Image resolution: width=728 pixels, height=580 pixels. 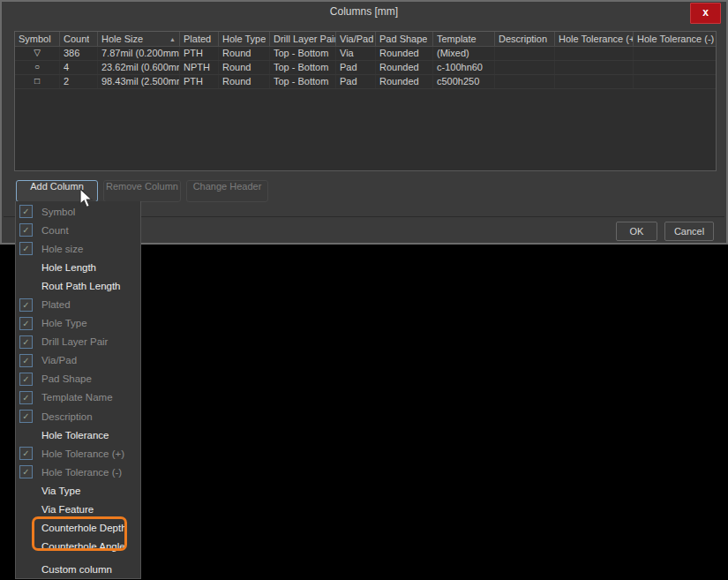 What do you see at coordinates (199, 67) in the screenshot?
I see `table-cell: NPTH` at bounding box center [199, 67].